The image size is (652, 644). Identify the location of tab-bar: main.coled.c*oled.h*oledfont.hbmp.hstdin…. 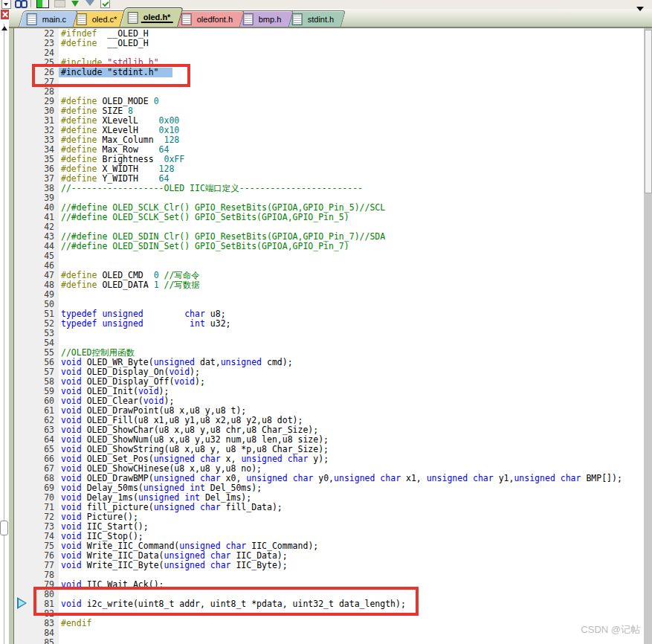
(330, 19).